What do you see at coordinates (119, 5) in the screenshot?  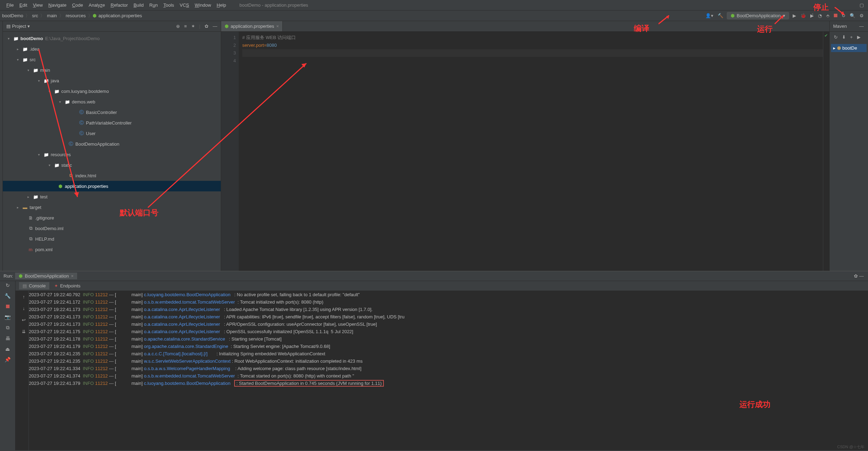 I see `menu-refactor: Refactor` at bounding box center [119, 5].